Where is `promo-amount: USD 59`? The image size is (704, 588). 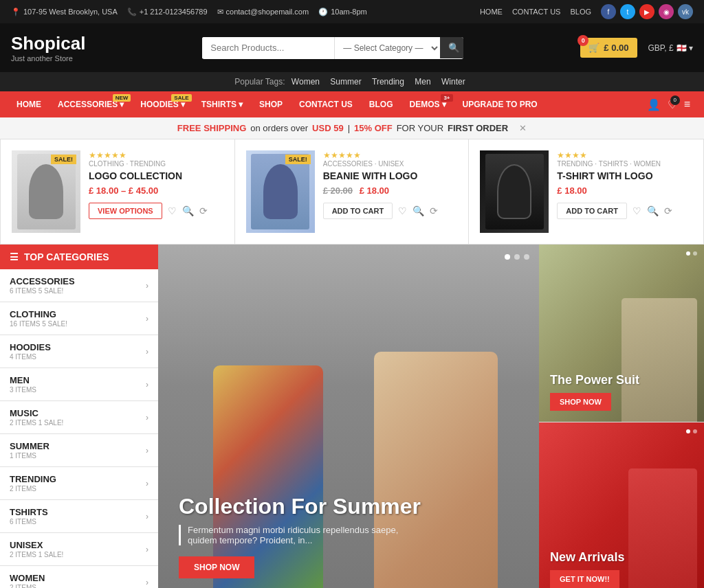
promo-amount: USD 59 is located at coordinates (328, 128).